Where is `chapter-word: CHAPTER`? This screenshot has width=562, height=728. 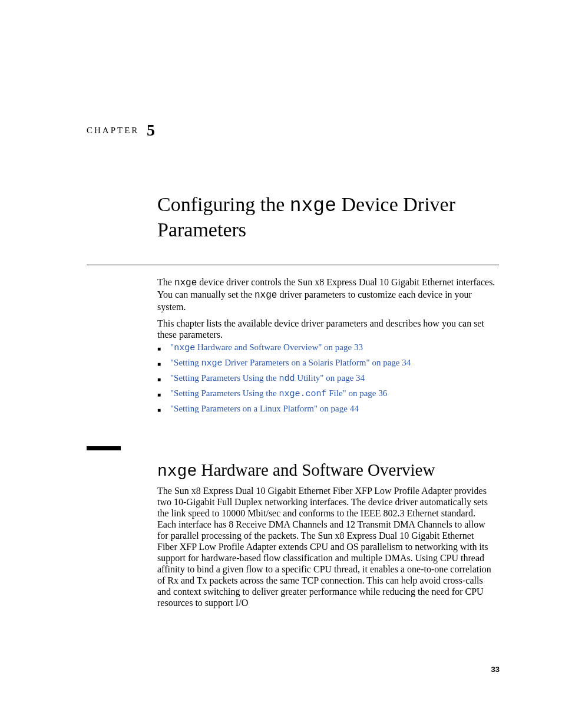 chapter-word: CHAPTER is located at coordinates (113, 130).